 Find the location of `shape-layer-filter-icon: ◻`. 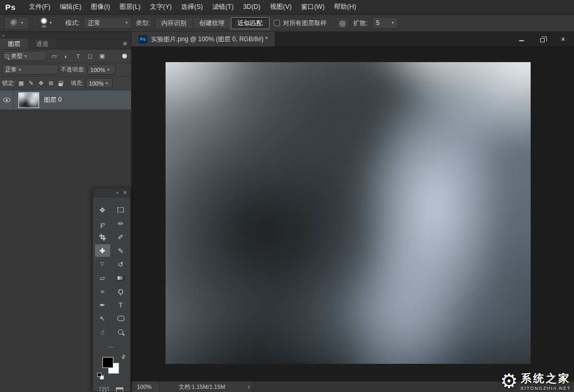

shape-layer-filter-icon: ◻ is located at coordinates (90, 56).